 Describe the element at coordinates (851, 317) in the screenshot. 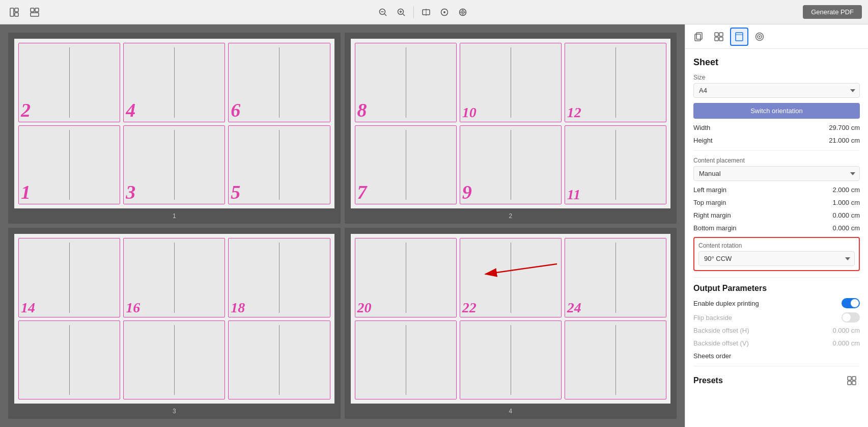

I see `flip-toggle` at that location.